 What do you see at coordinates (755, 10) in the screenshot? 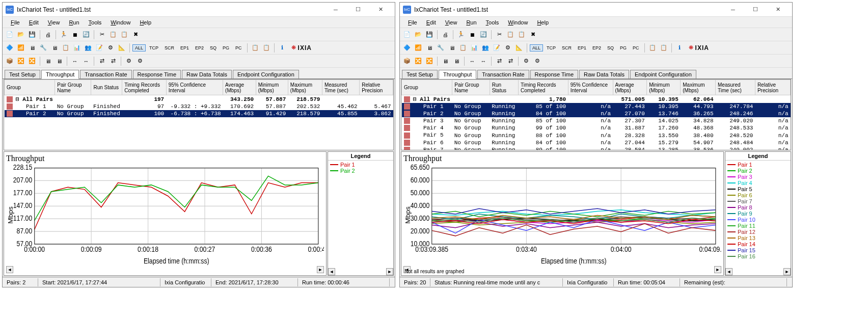
I see `maximize-button: ☐` at bounding box center [755, 10].